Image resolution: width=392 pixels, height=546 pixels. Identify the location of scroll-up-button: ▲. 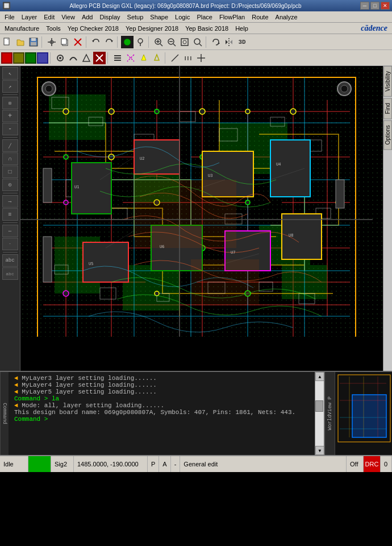
(320, 377).